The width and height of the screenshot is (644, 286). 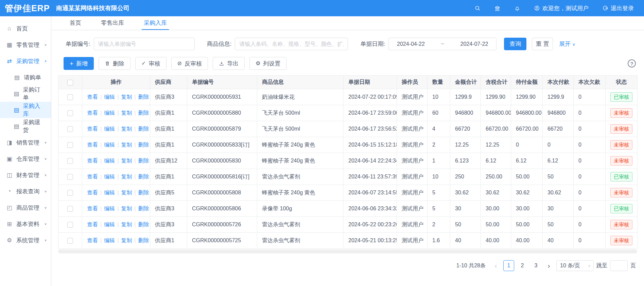 I want to click on sidebar-item-basic-data: ⊞ 基本资料 ∨, so click(x=25, y=224).